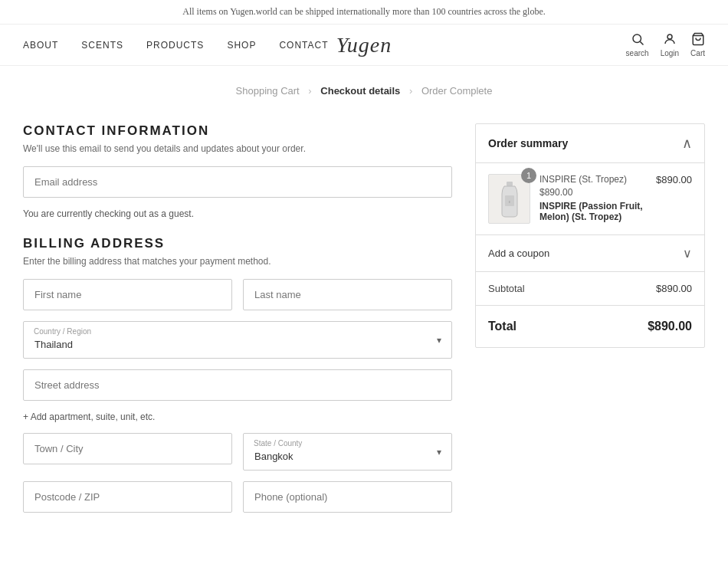 Image resolution: width=728 pixels, height=564 pixels. What do you see at coordinates (238, 385) in the screenshot?
I see `street-input` at bounding box center [238, 385].